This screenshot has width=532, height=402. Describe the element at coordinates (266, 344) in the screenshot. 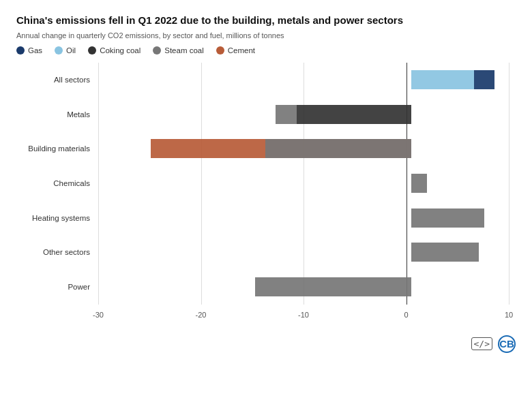

I see `chart-footer: </> CB` at that location.